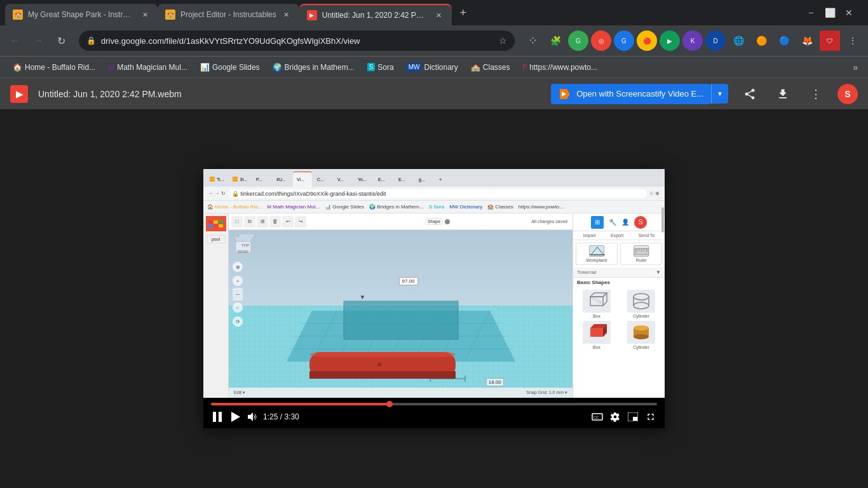 The height and width of the screenshot is (488, 868). I want to click on extension-3: G, so click(624, 41).